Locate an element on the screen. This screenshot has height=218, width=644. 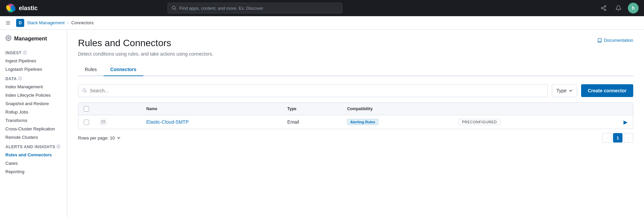
page-title: Rules and Connectors is located at coordinates (124, 43).